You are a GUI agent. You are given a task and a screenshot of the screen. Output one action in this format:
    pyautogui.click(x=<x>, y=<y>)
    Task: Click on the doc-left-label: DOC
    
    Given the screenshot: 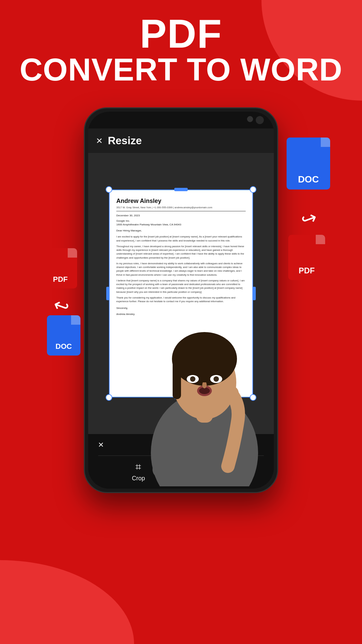 What is the action you would take?
    pyautogui.click(x=64, y=346)
    